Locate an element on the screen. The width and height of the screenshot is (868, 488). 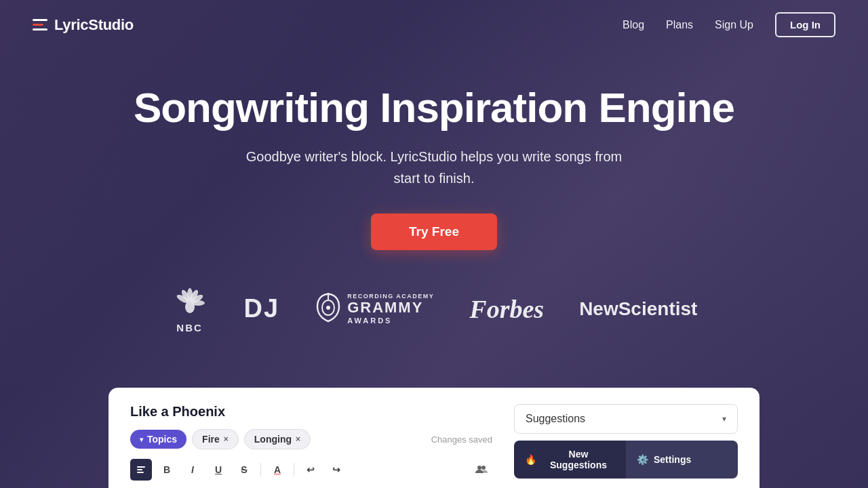
toolbar-strikethrough: S is located at coordinates (244, 470).